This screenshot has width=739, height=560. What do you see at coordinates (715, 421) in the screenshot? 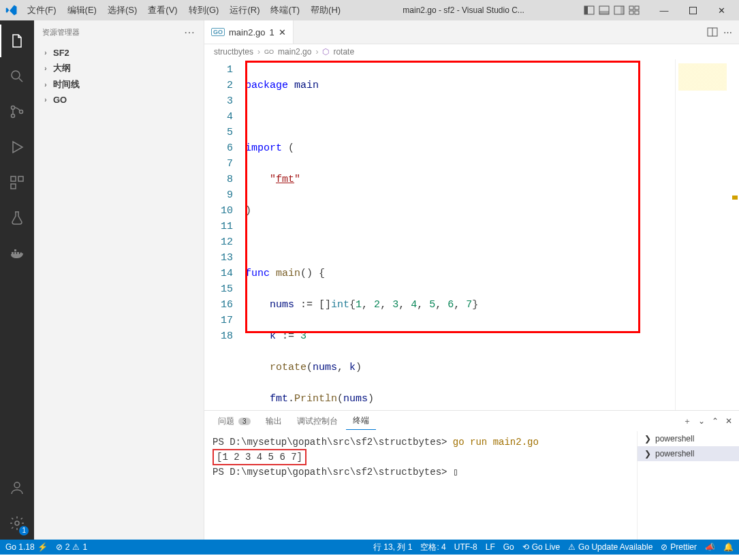
I see `panel-maximize-icon: ⌃` at bounding box center [715, 421].